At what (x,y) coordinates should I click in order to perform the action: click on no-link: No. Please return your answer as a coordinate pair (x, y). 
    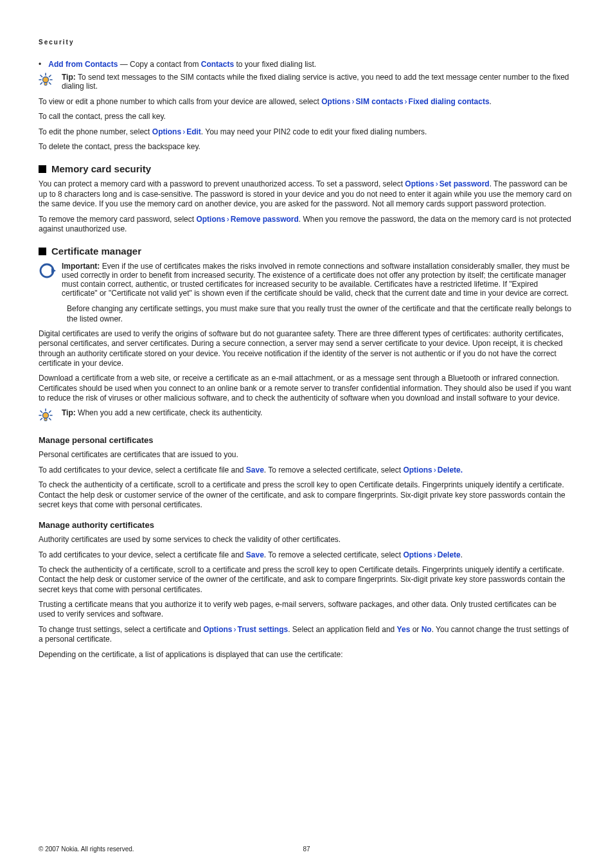
    Looking at the image, I should click on (427, 629).